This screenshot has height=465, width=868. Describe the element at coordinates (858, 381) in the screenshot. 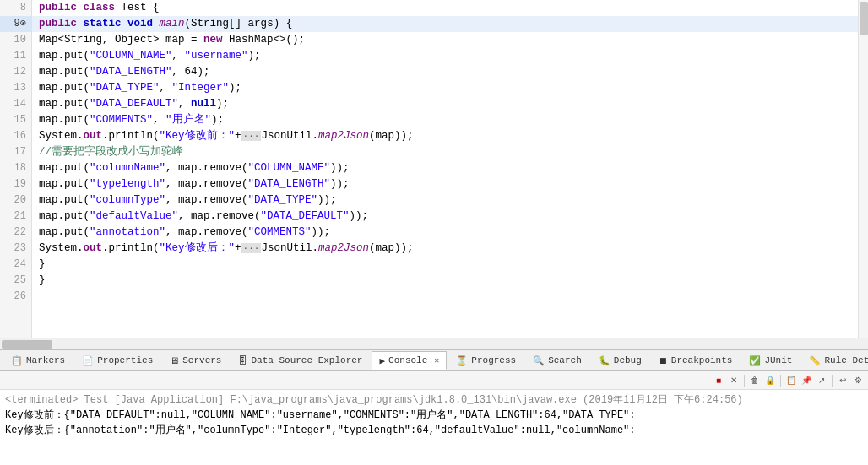

I see `preferences-button: ⚙` at that location.